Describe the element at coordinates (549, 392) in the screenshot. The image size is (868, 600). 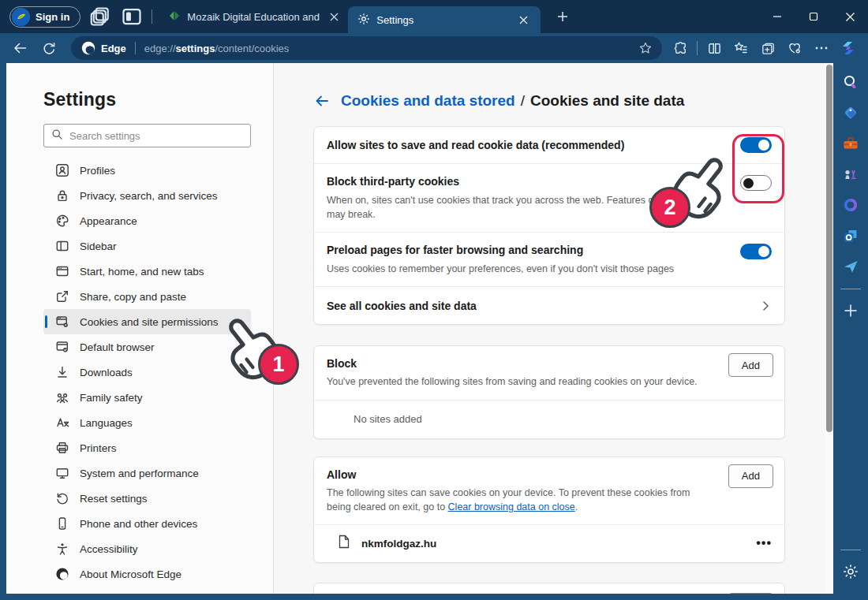
I see `block-card: Block You've prevented the following sit…` at that location.